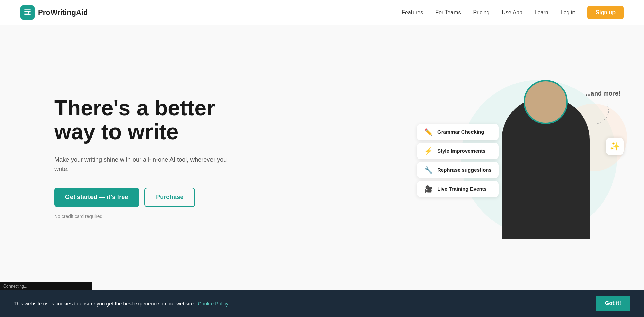 The image size is (644, 317). I want to click on feature-card-style: ⚡ Style Improvements, so click(458, 151).